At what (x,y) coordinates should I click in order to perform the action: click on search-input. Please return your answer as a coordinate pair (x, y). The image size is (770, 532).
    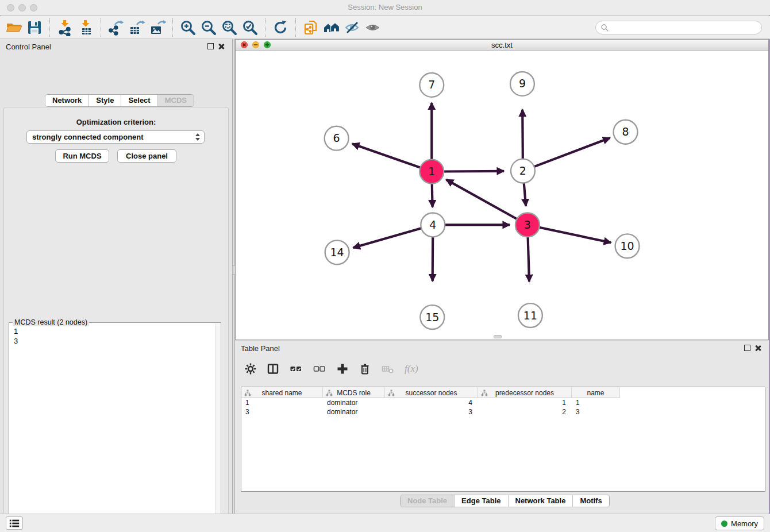
    Looking at the image, I should click on (685, 28).